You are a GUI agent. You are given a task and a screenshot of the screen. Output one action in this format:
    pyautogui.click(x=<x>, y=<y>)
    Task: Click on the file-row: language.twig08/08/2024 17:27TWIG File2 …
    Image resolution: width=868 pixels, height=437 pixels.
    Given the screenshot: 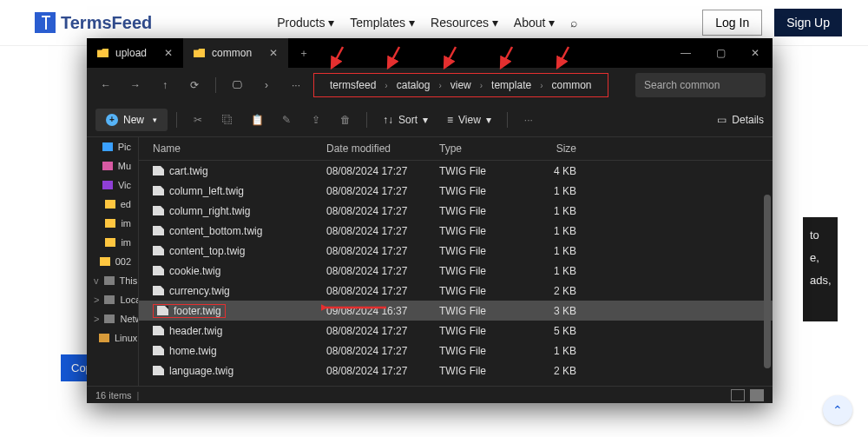 What is the action you would take?
    pyautogui.click(x=456, y=370)
    